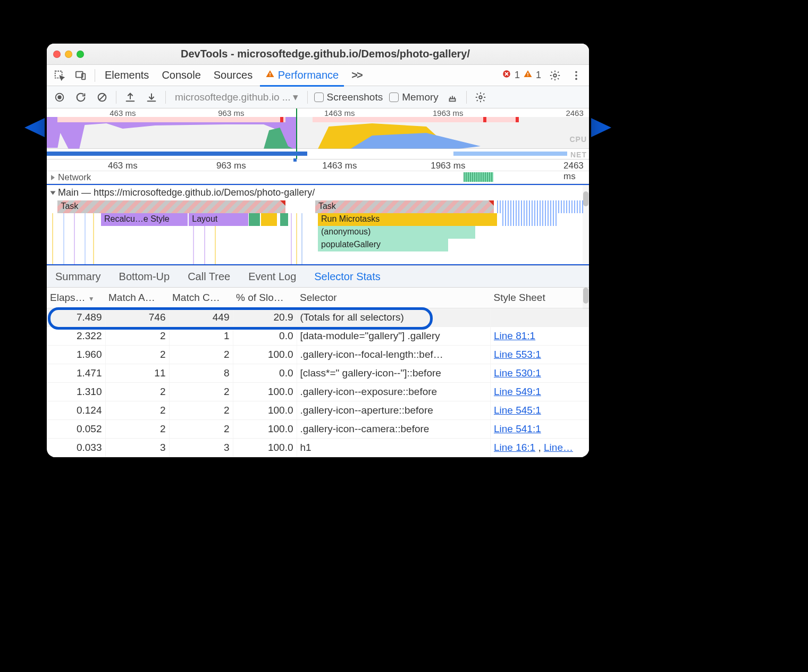 This screenshot has width=808, height=672. I want to click on col-match-count: Match C…, so click(201, 298).